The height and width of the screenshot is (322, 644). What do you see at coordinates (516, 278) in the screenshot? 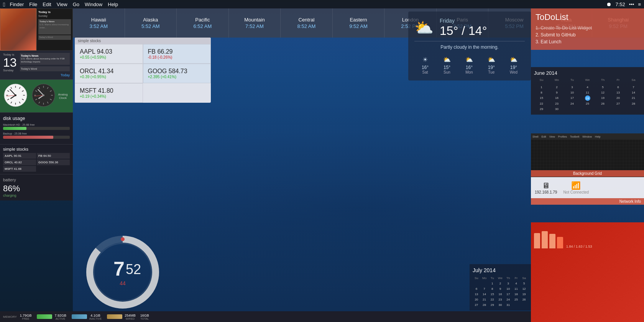
I see `cal-july-header: Fr` at bounding box center [516, 278].